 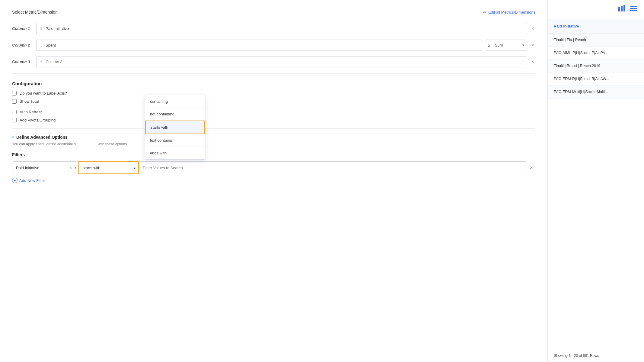 What do you see at coordinates (259, 45) in the screenshot?
I see `column-2-input` at bounding box center [259, 45].